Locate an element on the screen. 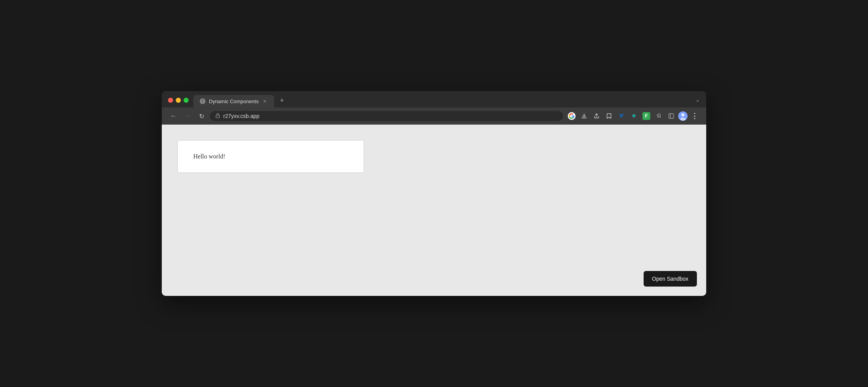 Image resolution: width=868 pixels, height=387 pixels. new-tab-button: + is located at coordinates (282, 103).